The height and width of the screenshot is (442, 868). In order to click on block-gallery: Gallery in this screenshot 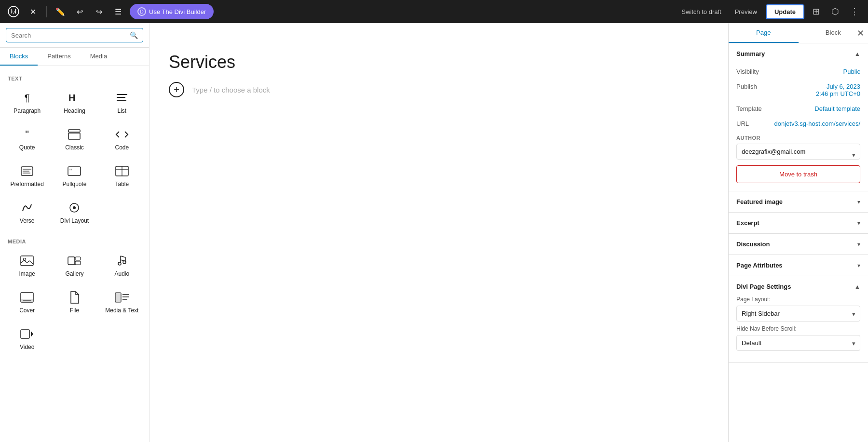, I will do `click(74, 266)`.